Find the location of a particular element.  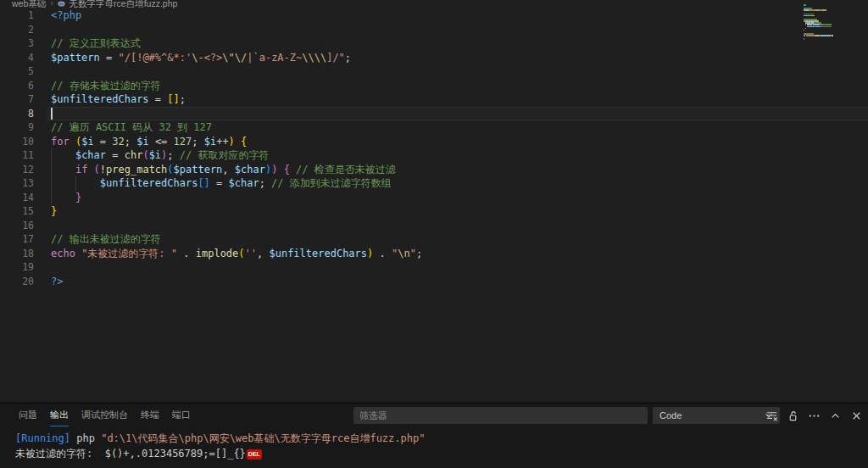

output-channel-label: Code is located at coordinates (670, 415).